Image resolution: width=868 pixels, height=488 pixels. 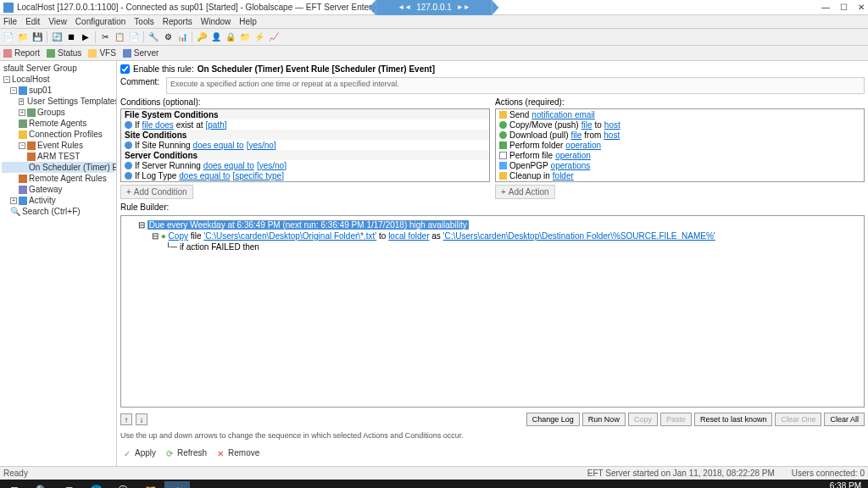 What do you see at coordinates (64, 53) in the screenshot?
I see `tab-status: Status` at bounding box center [64, 53].